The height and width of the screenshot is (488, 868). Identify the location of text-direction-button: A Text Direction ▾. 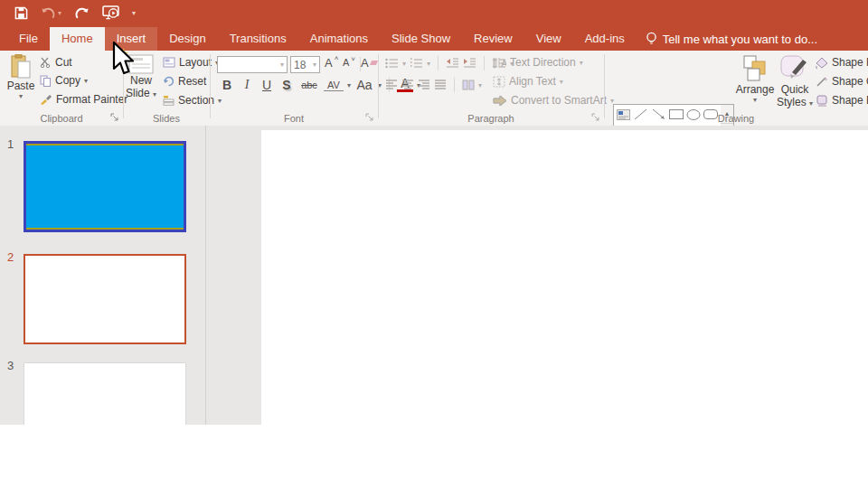
(538, 62).